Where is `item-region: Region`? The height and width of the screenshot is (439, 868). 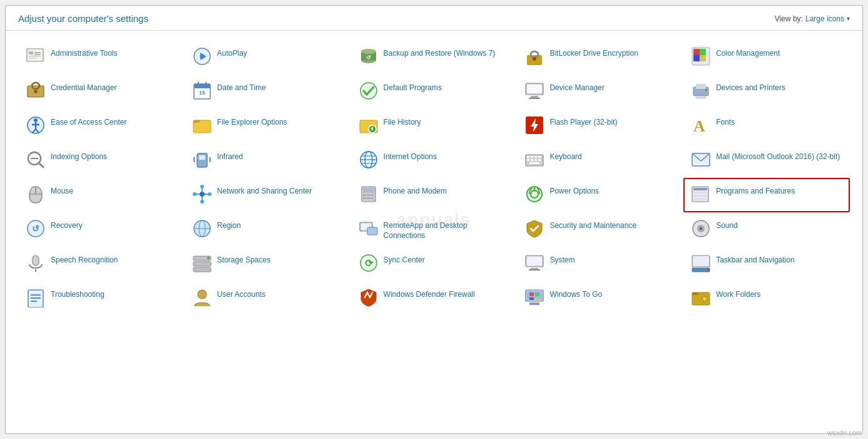
item-region: Region is located at coordinates (268, 229).